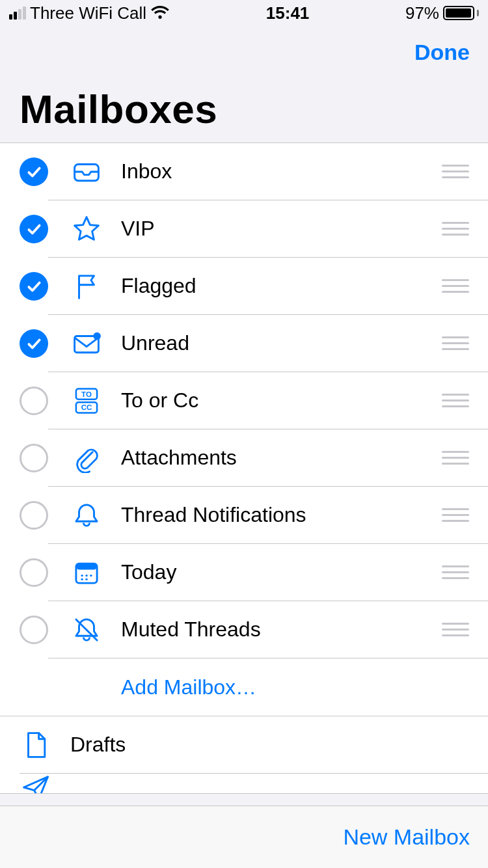 The image size is (488, 868). Describe the element at coordinates (244, 13) in the screenshot. I see `status-bar: Three WiFi Call 15:41 97%` at that location.